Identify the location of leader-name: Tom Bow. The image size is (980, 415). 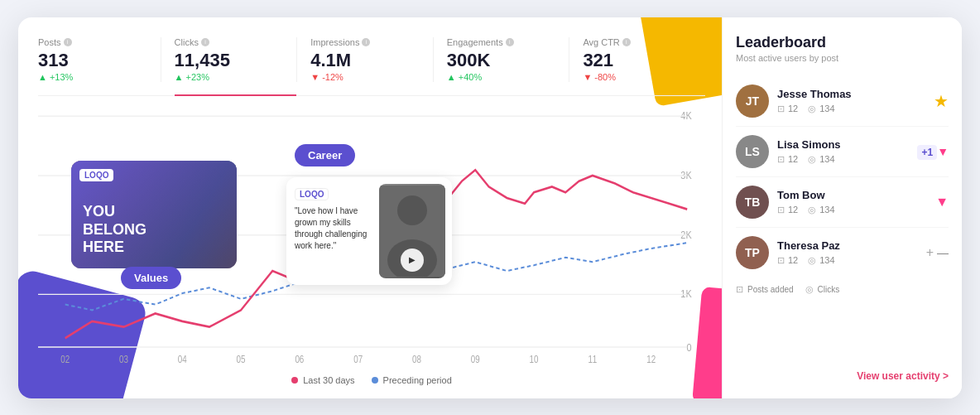
(862, 195).